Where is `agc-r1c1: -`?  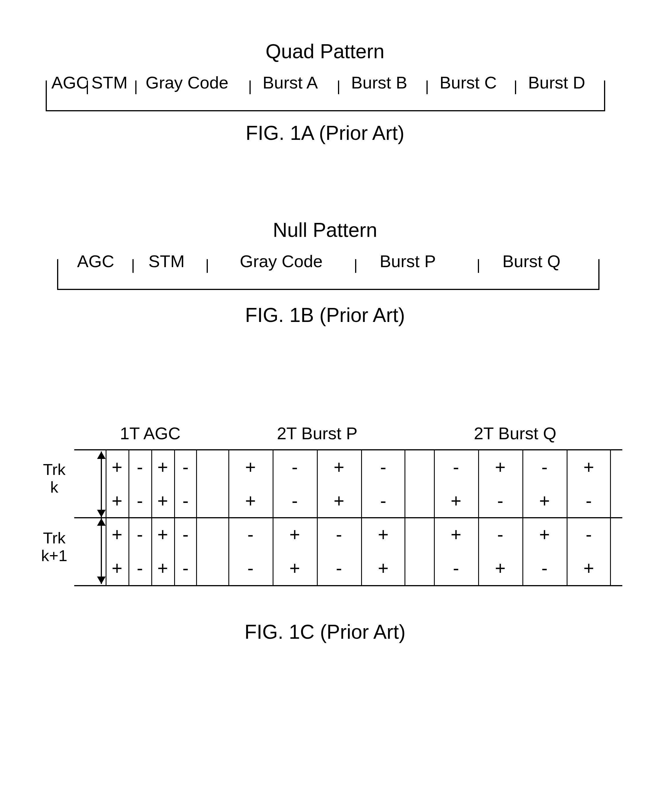 agc-r1c1: - is located at coordinates (140, 502).